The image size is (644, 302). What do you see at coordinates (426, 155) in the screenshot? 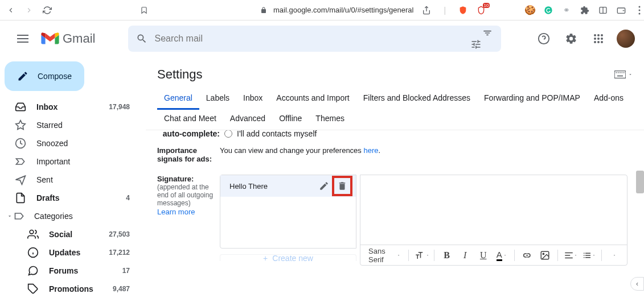
I see `importance-text: You can view and change your preferences…` at bounding box center [426, 155].